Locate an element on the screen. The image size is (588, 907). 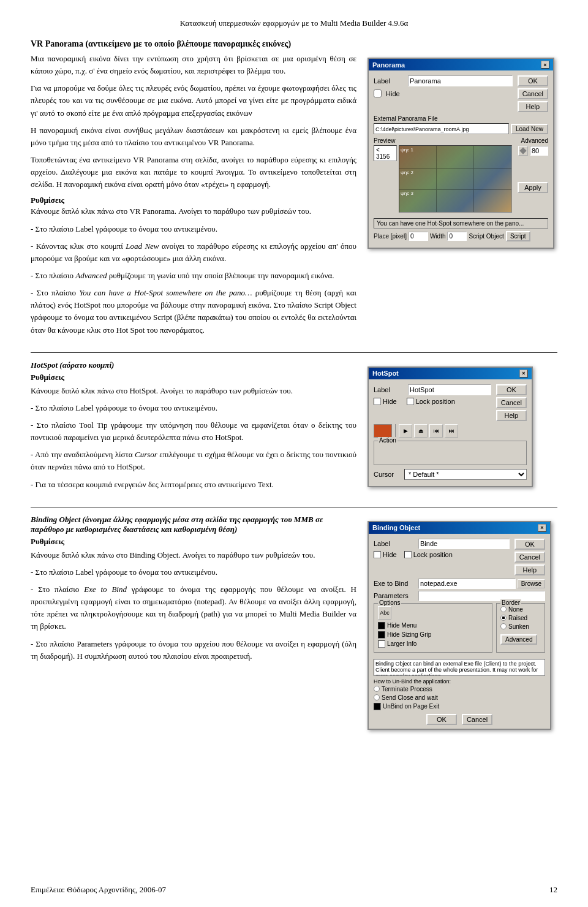
panorama-preview-area: ψηc 1 ψηc 2 ψηc 3 is located at coordinates (456, 179).